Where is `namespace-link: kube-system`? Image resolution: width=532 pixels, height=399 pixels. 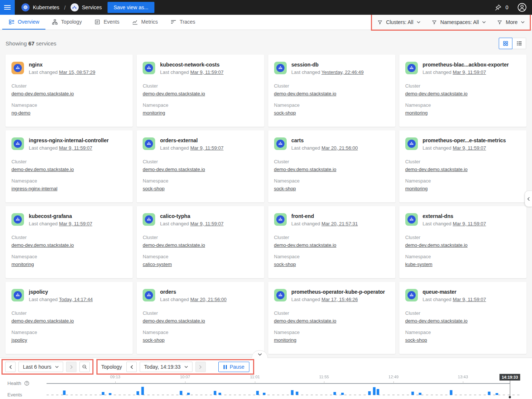 namespace-link: kube-system is located at coordinates (419, 265).